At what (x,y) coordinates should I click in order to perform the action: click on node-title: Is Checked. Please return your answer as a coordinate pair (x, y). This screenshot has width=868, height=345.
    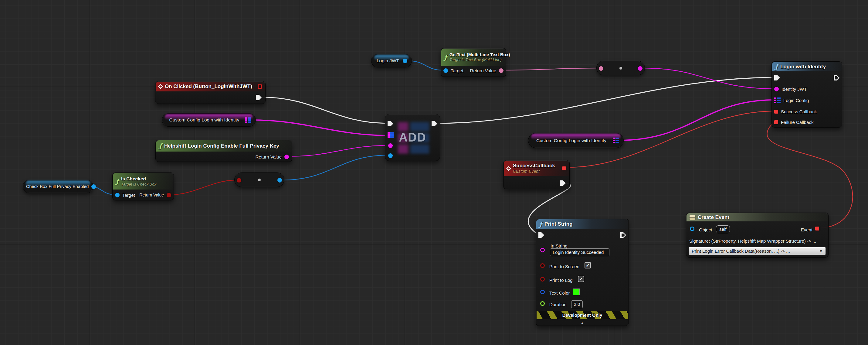
    Looking at the image, I should click on (139, 179).